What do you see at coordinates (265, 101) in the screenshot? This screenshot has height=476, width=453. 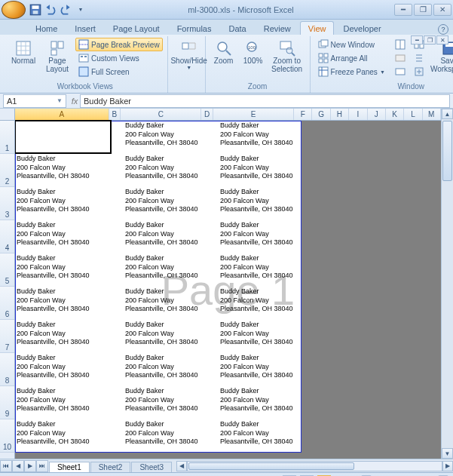 I see `formula-input: Buddy Baker` at bounding box center [265, 101].